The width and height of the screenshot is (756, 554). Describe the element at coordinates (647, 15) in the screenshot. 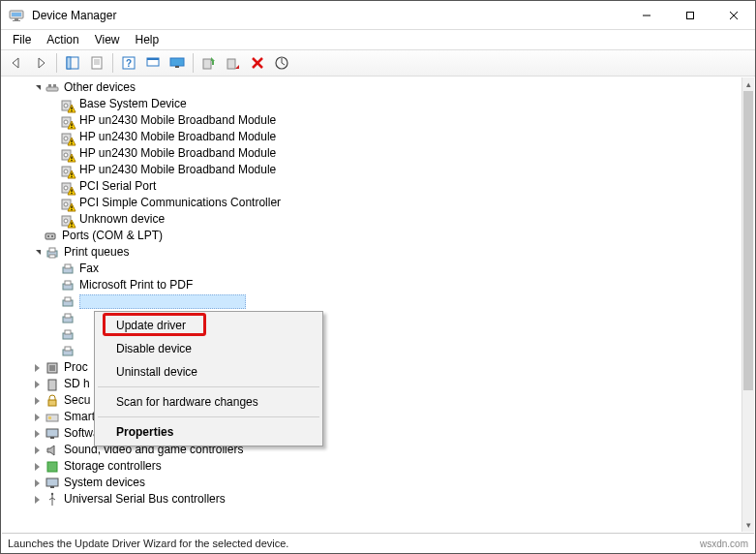

I see `minimize-button` at that location.